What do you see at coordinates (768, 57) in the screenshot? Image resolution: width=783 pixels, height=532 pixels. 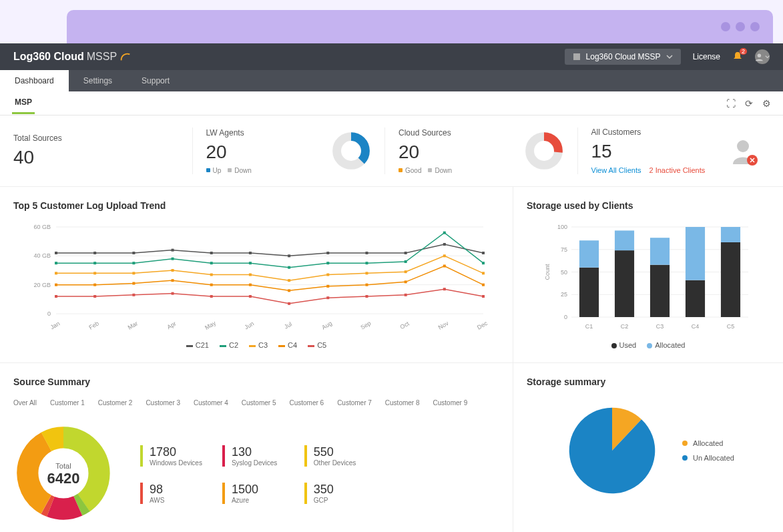 I see `chevron-down-icon` at bounding box center [768, 57].